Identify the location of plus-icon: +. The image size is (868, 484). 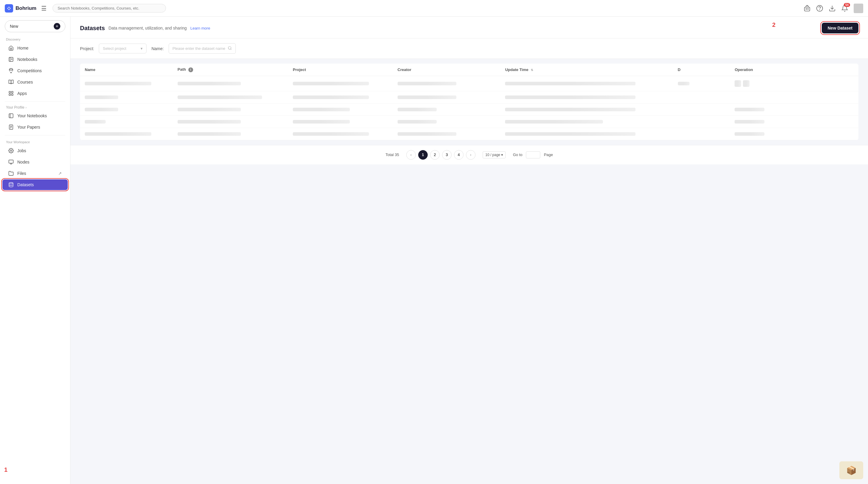
(57, 26).